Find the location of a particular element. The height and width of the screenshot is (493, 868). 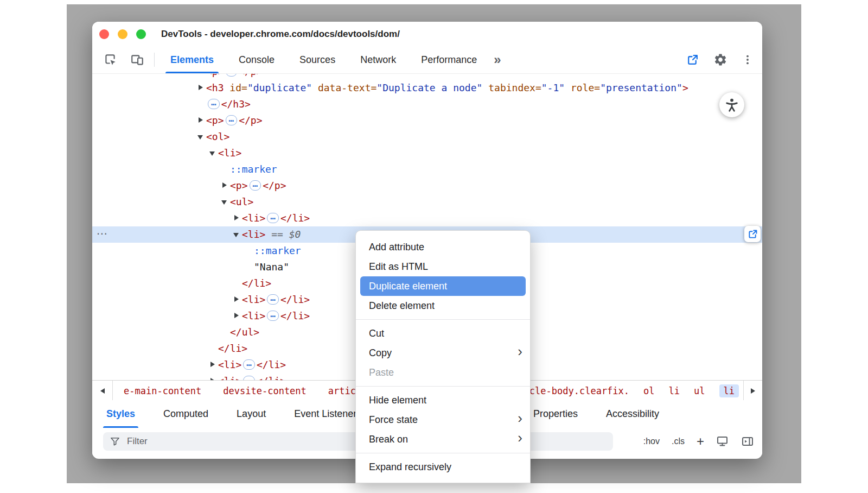

dom-tree-row: <h3 id="duplicate" data-text="Duplicate … is located at coordinates (427, 88).